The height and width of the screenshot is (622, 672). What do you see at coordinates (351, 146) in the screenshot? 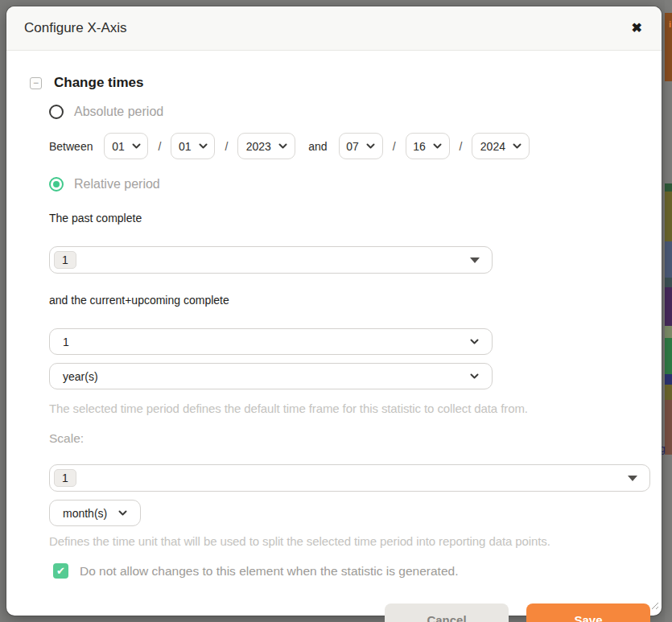
I see `absolute-date-range: Between 01 / 01 / 2023 and 07` at bounding box center [351, 146].